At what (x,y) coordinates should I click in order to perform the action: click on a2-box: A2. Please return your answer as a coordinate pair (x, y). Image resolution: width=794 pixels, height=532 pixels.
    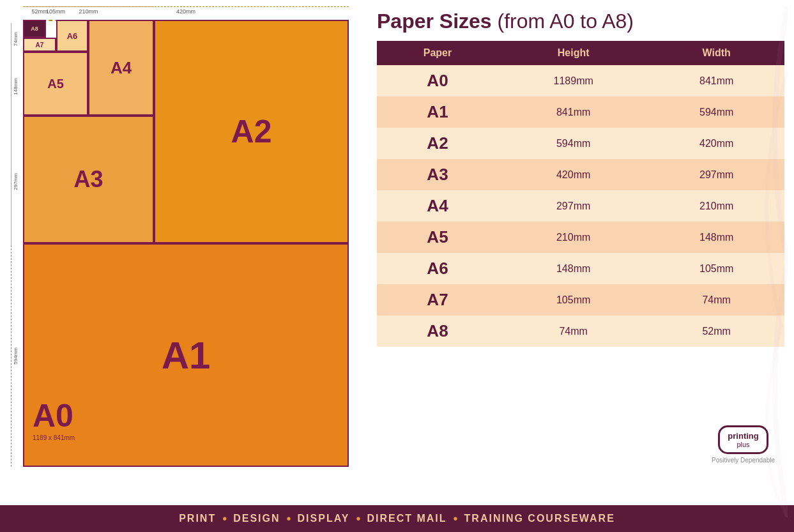
    Looking at the image, I should click on (252, 132).